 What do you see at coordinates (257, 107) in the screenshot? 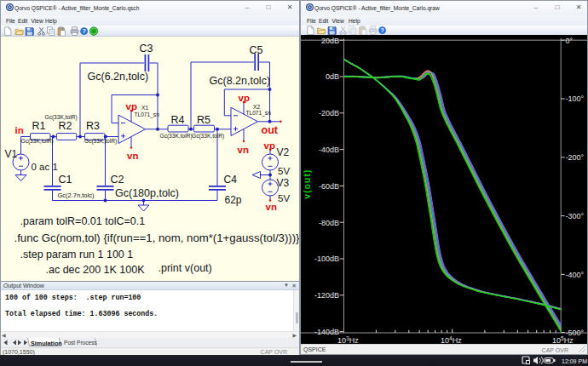
I see `svg-text: X2` at bounding box center [257, 107].